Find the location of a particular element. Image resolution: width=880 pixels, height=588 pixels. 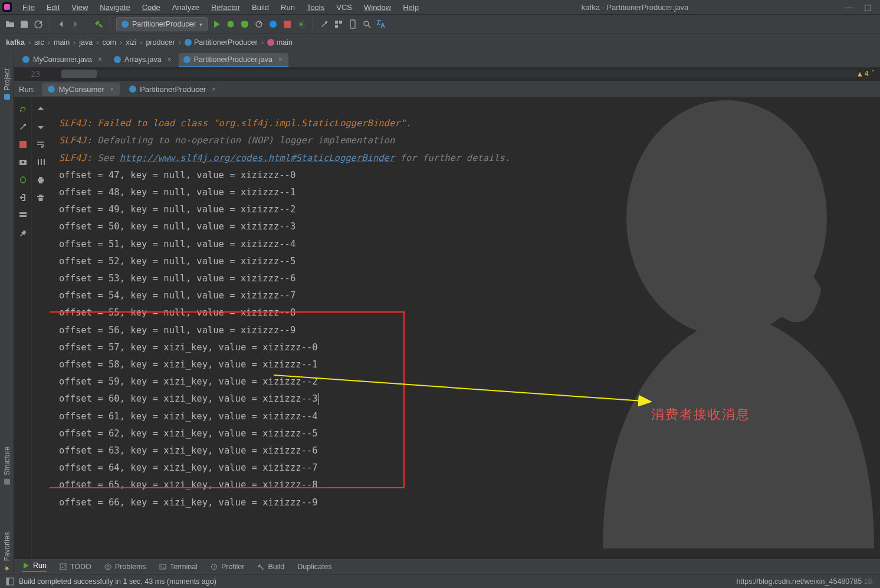

window-minimize-icon: — is located at coordinates (849, 7).